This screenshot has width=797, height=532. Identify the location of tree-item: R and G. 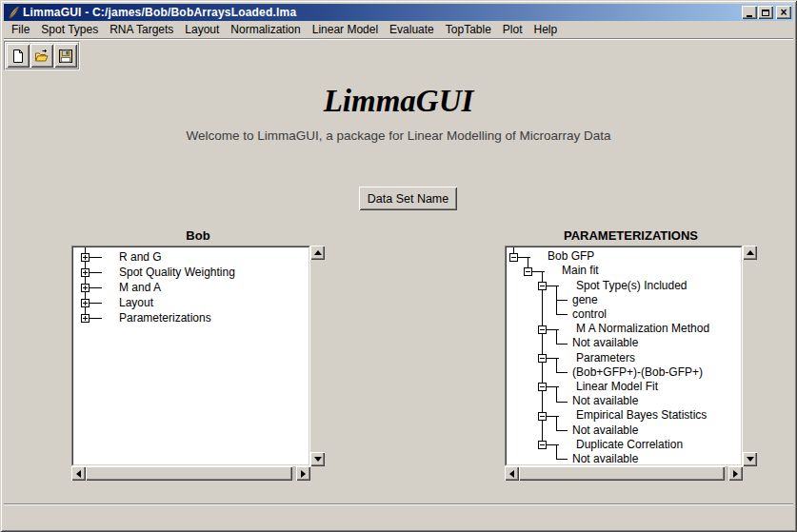
(141, 257).